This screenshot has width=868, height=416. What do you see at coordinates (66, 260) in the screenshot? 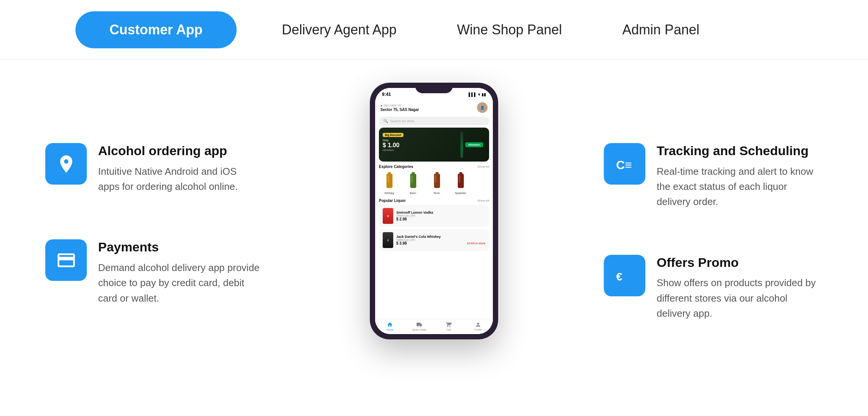
I see `payment-card-icon` at bounding box center [66, 260].